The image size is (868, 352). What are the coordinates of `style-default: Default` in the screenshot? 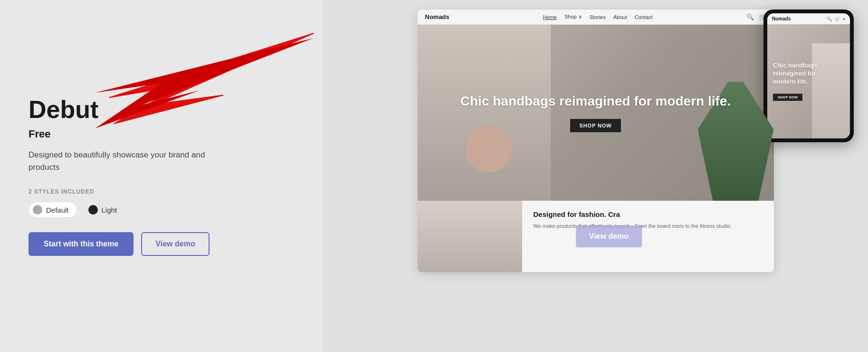 It's located at (53, 210).